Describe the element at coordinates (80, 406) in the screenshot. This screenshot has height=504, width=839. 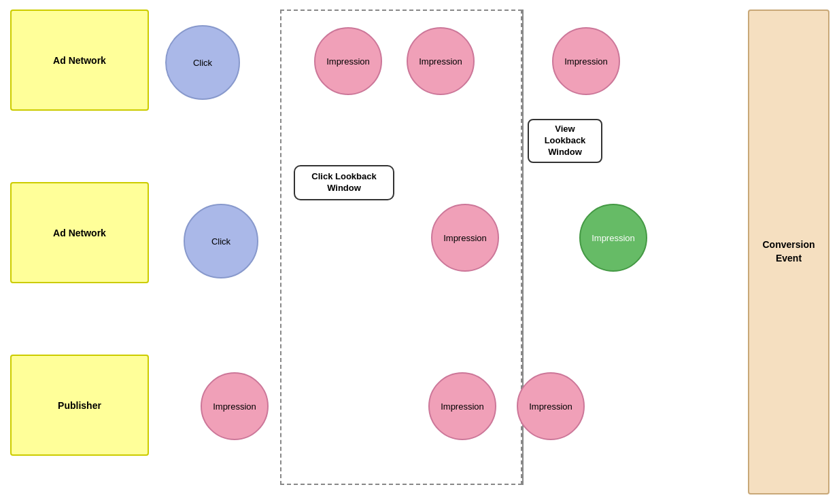
I see `publisher-label: Publisher` at that location.